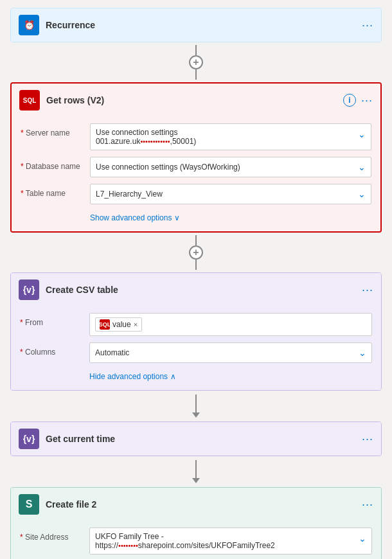 The image size is (392, 559). Describe the element at coordinates (362, 194) in the screenshot. I see `table-dropdown-arrow: ⌄` at that location.